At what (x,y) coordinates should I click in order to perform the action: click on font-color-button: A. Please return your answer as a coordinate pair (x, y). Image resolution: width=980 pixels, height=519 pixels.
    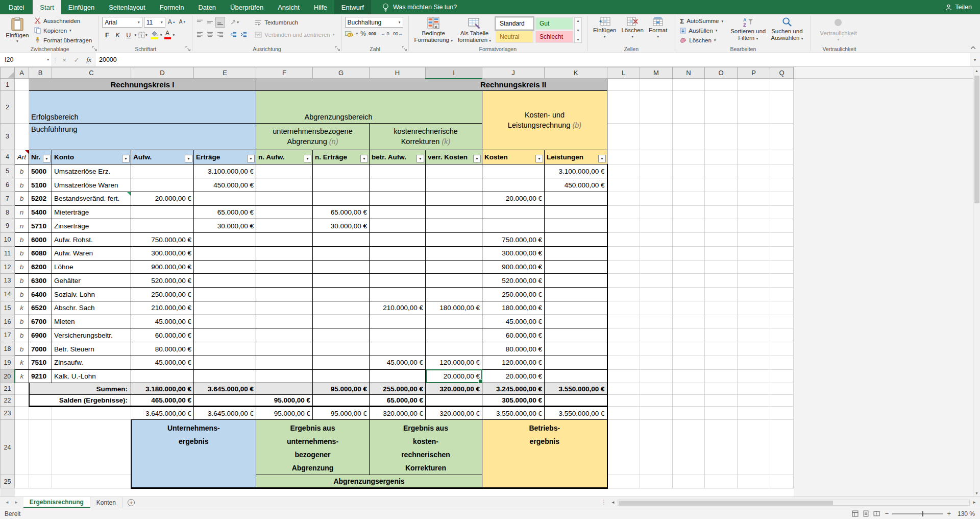
    Looking at the image, I should click on (167, 35).